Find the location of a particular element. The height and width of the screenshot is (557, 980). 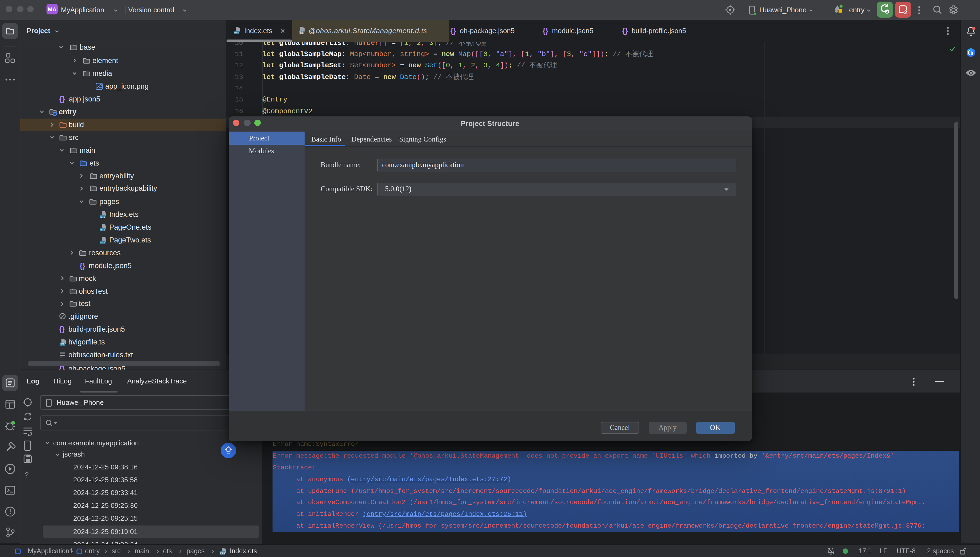

svg-text: 2 is located at coordinates (906, 12).